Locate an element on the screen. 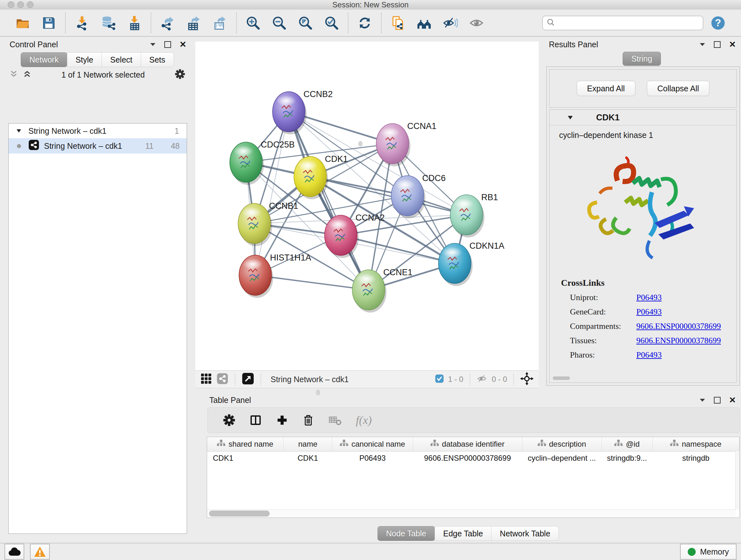 This screenshot has height=560, width=741. copy-document-icon is located at coordinates (398, 23).